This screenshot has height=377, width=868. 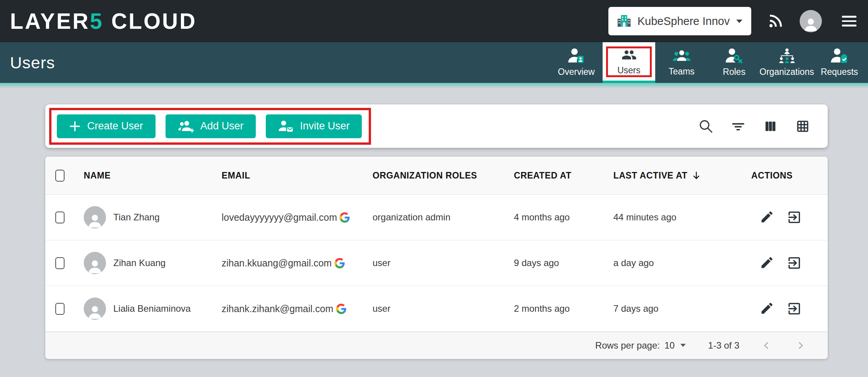 I want to click on column-header-created-at: CREATED AT, so click(x=564, y=176).